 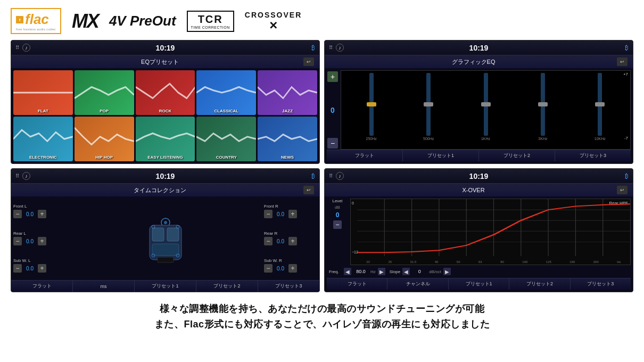 What do you see at coordinates (479, 116) in the screenshot?
I see `graphic-eq-content: + 0 − +7 -7 250Hz` at bounding box center [479, 116].